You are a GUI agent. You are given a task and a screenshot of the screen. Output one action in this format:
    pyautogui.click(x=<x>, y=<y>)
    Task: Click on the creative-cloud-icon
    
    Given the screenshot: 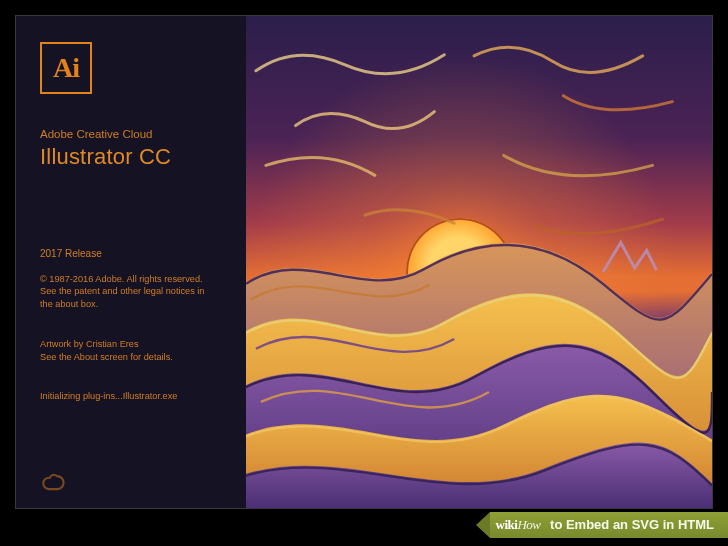 What is the action you would take?
    pyautogui.click(x=53, y=481)
    